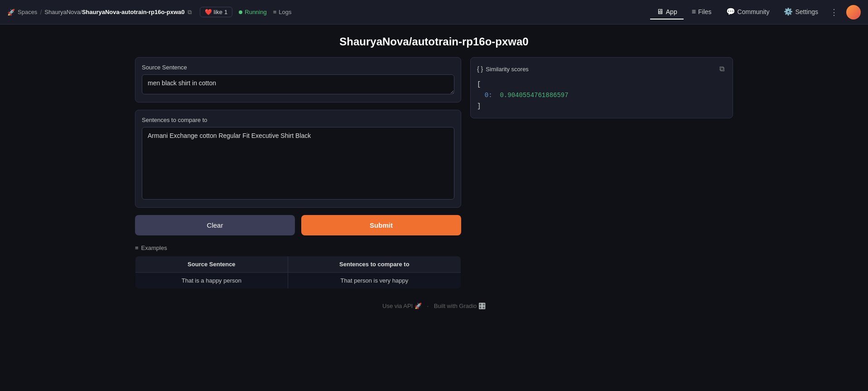 The height and width of the screenshot is (391, 868). What do you see at coordinates (381, 225) in the screenshot?
I see `submit-button: Submit` at bounding box center [381, 225].